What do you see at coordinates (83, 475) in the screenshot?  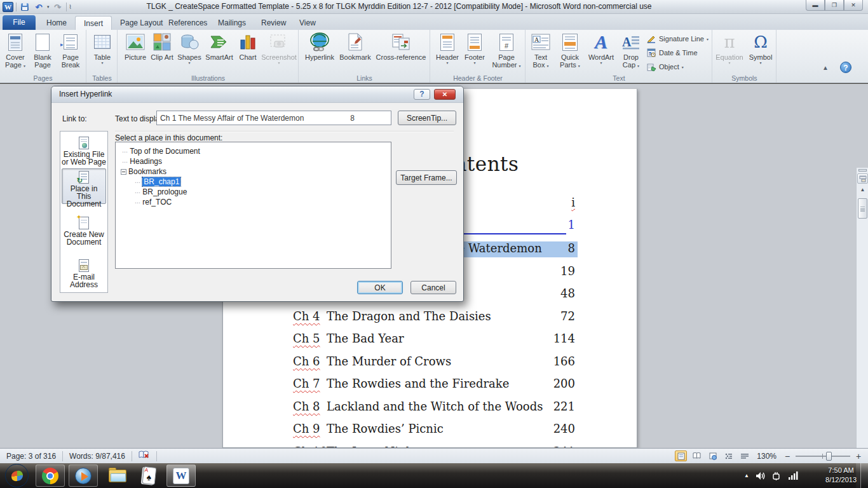 I see `taskbar-media-player-button` at bounding box center [83, 475].